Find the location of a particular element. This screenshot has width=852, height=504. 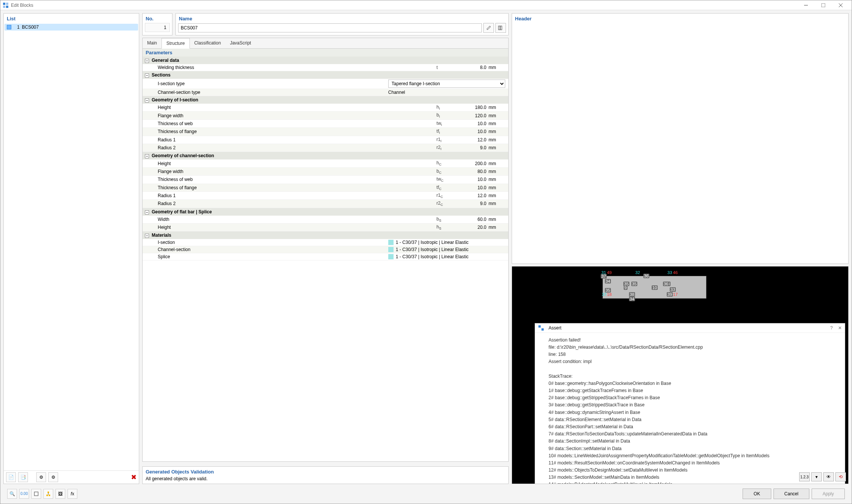

minimize-button is located at coordinates (806, 5).